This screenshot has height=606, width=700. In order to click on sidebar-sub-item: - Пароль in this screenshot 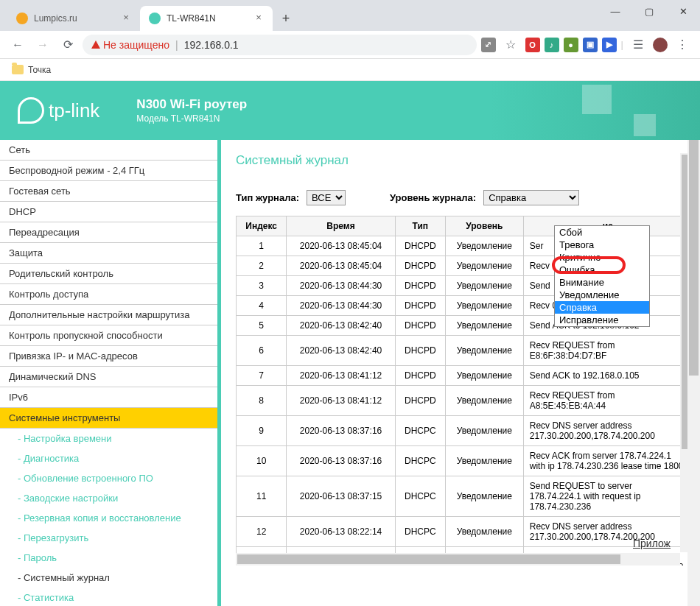, I will do `click(109, 558)`.